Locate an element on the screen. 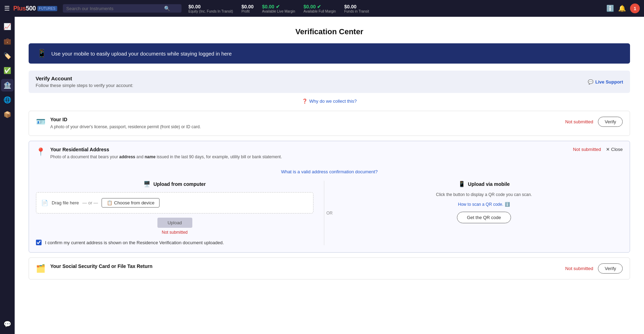  tag-icon: 🏷️ is located at coordinates (7, 56).